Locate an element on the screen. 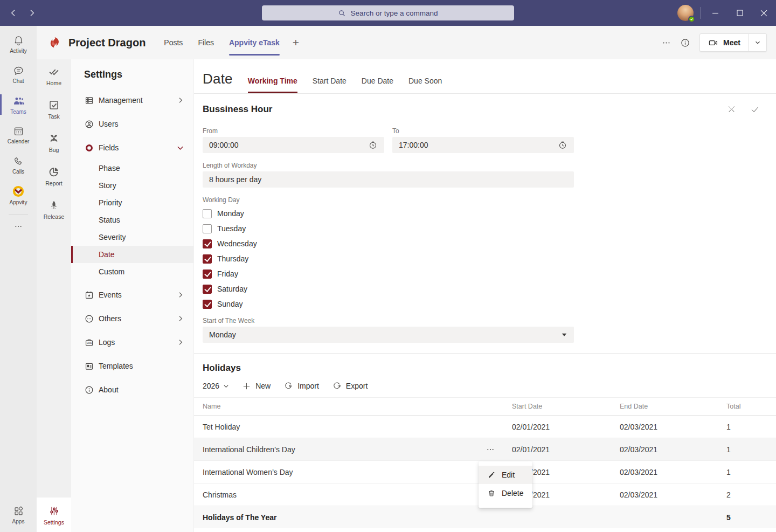 Image resolution: width=776 pixels, height=532 pixels. sidebar-item-date: Date is located at coordinates (133, 254).